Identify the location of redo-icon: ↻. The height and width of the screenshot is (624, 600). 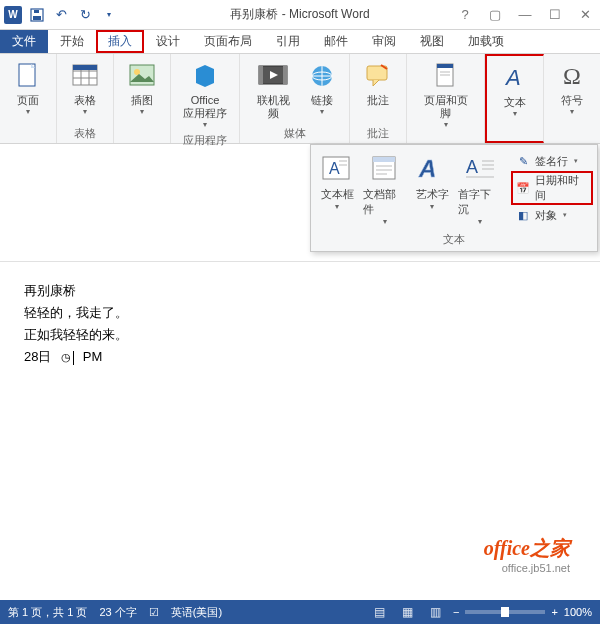
(85, 15).